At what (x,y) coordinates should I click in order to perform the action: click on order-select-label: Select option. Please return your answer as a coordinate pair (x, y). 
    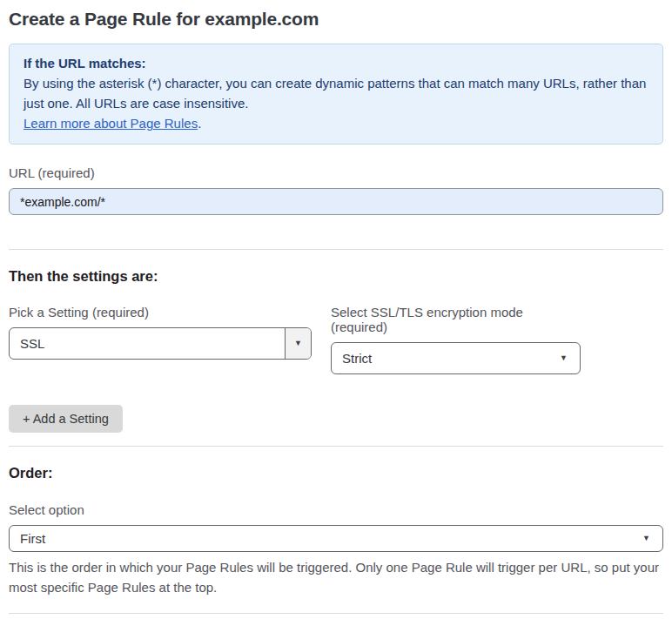
    Looking at the image, I should click on (336, 510).